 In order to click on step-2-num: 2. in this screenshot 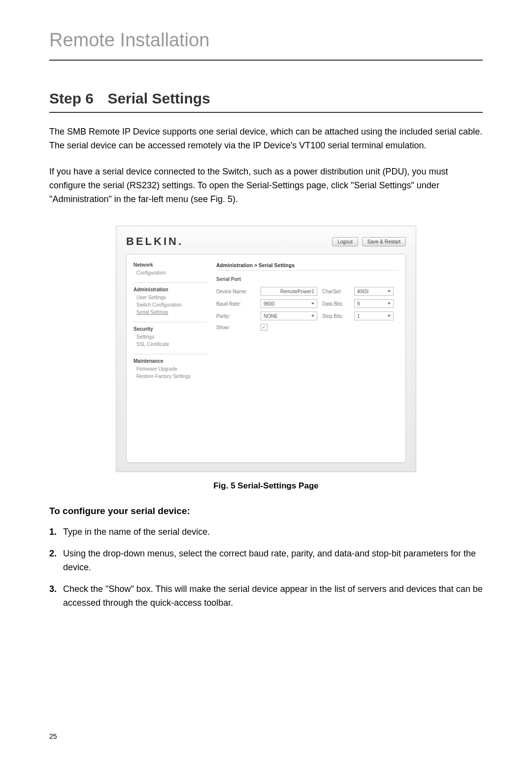, I will do `click(53, 554)`.